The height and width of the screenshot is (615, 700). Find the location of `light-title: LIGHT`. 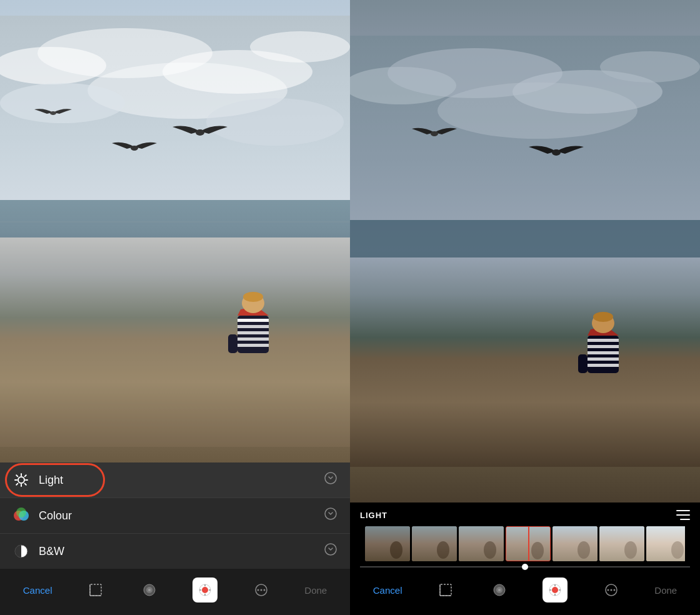

light-title: LIGHT is located at coordinates (374, 515).